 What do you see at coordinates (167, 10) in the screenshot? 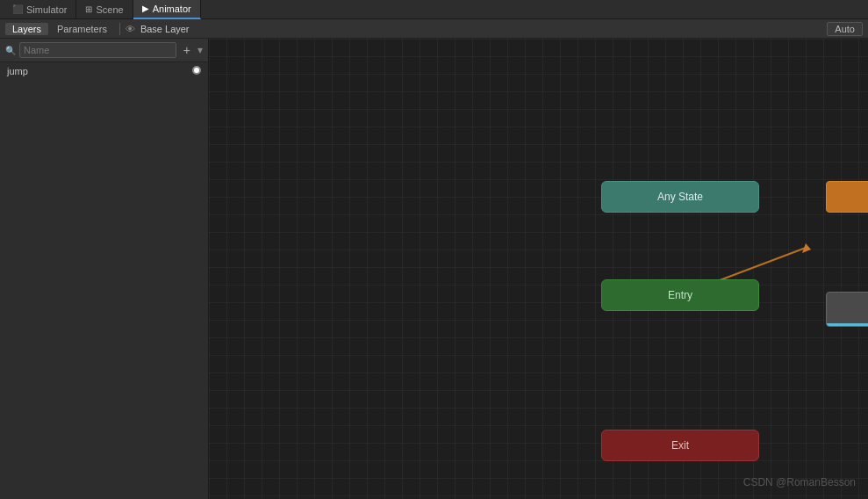
I see `tab-animator: ▶ Animator` at bounding box center [167, 10].